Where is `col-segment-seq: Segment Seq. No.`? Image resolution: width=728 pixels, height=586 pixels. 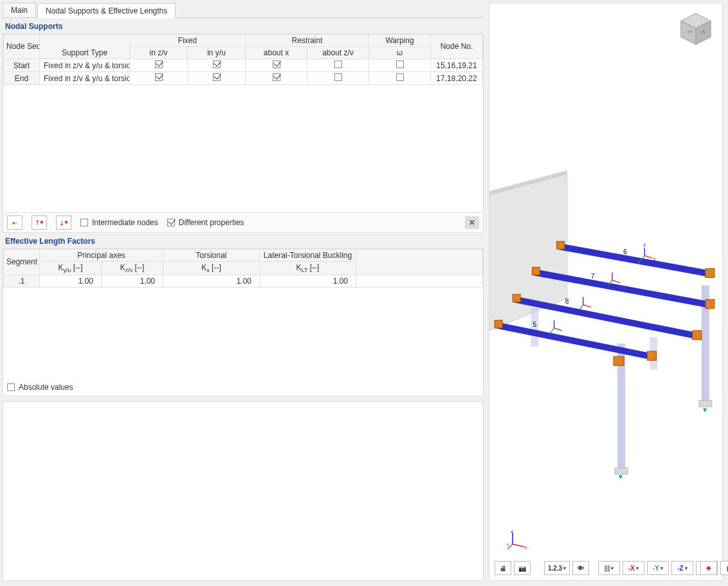 col-segment-seq: Segment Seq. No. is located at coordinates (22, 262).